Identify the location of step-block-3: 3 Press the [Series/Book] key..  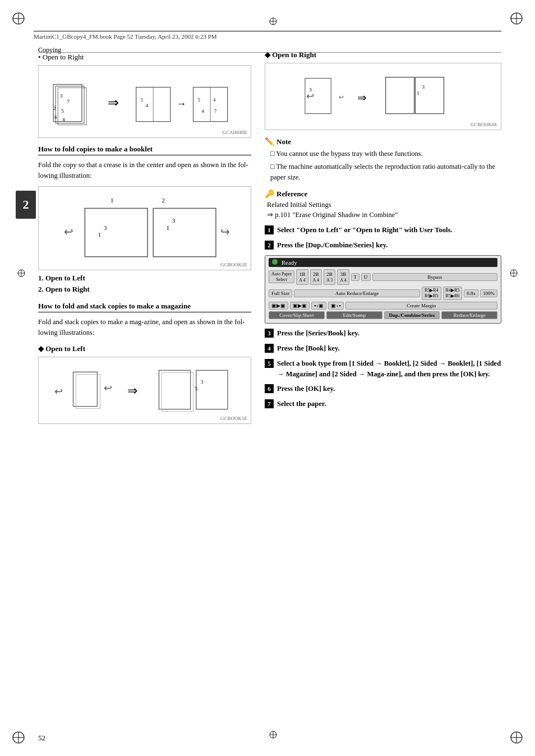
(383, 333).